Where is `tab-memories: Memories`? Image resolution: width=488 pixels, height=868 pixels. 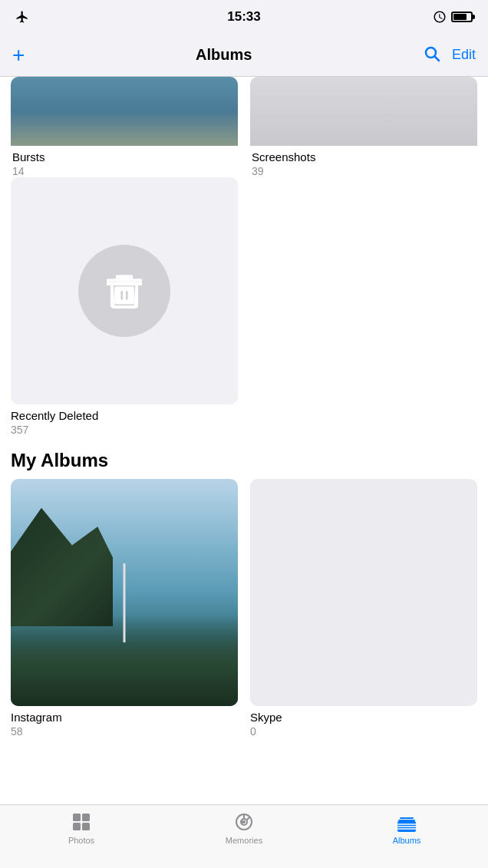
tab-memories: Memories is located at coordinates (244, 828).